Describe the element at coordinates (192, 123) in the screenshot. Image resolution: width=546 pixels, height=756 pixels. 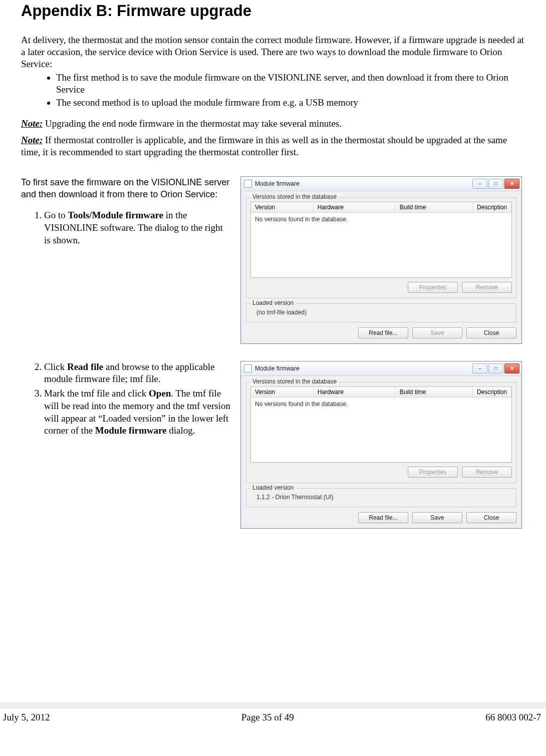
I see `note-text: Upgrading the end node firmware in the t…` at that location.